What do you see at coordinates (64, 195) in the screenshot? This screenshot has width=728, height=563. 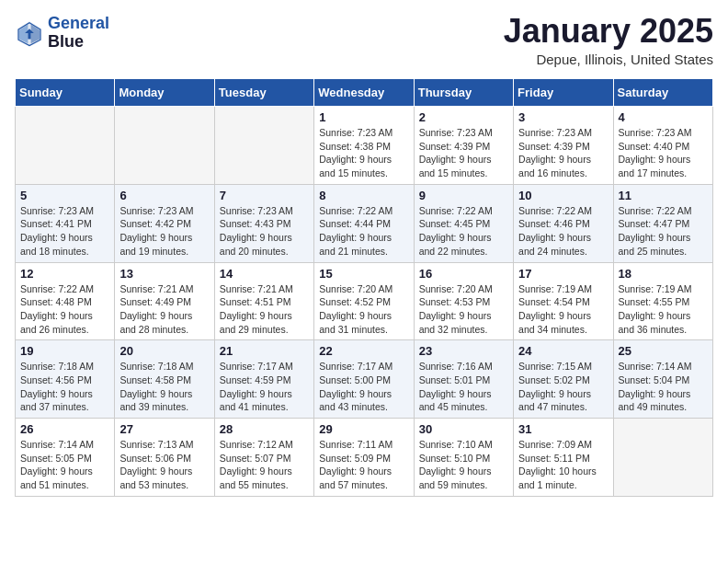 I see `day-number: 5` at bounding box center [64, 195].